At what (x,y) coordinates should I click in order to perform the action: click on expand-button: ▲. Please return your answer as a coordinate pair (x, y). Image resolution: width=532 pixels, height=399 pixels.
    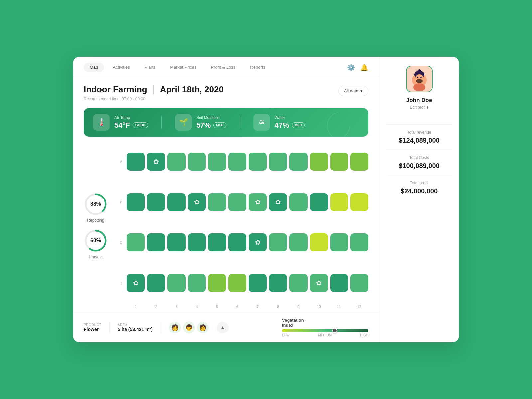
    Looking at the image, I should click on (223, 328).